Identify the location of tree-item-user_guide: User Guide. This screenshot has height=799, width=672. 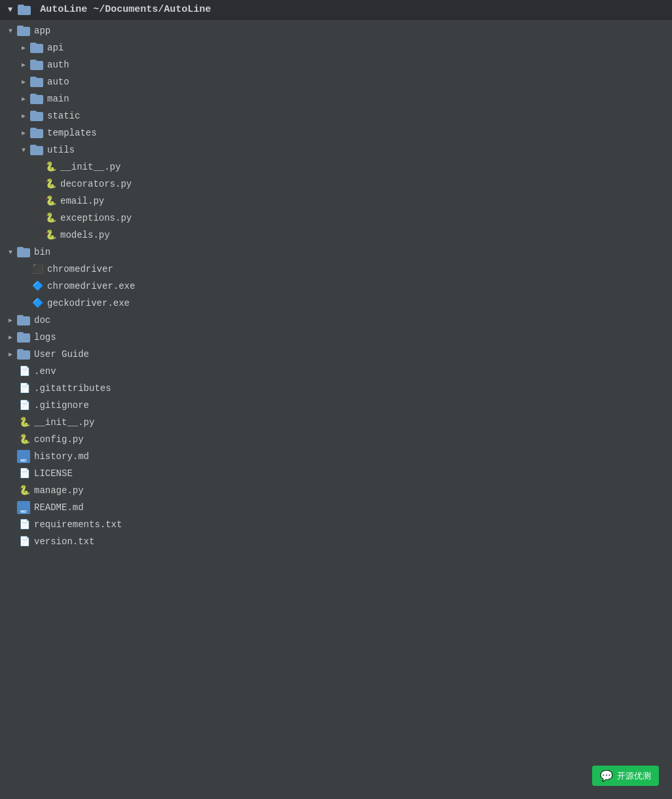
(336, 354).